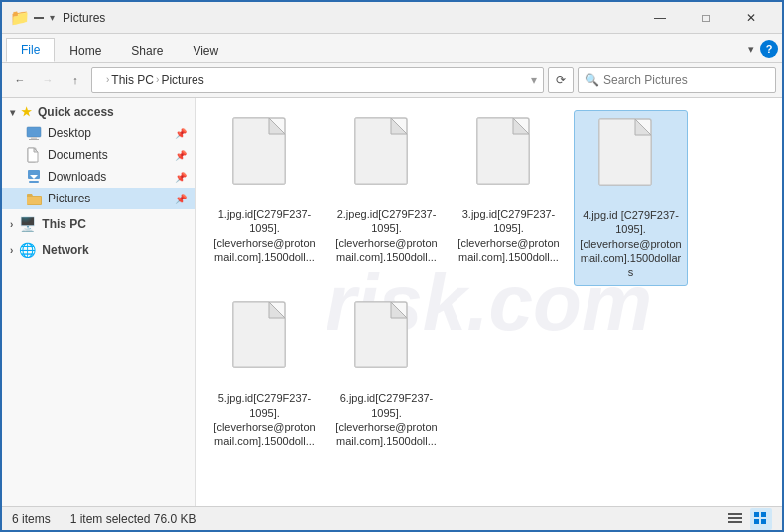 This screenshot has height=532, width=784. I want to click on desktop-pin-icon: 📌, so click(181, 133).